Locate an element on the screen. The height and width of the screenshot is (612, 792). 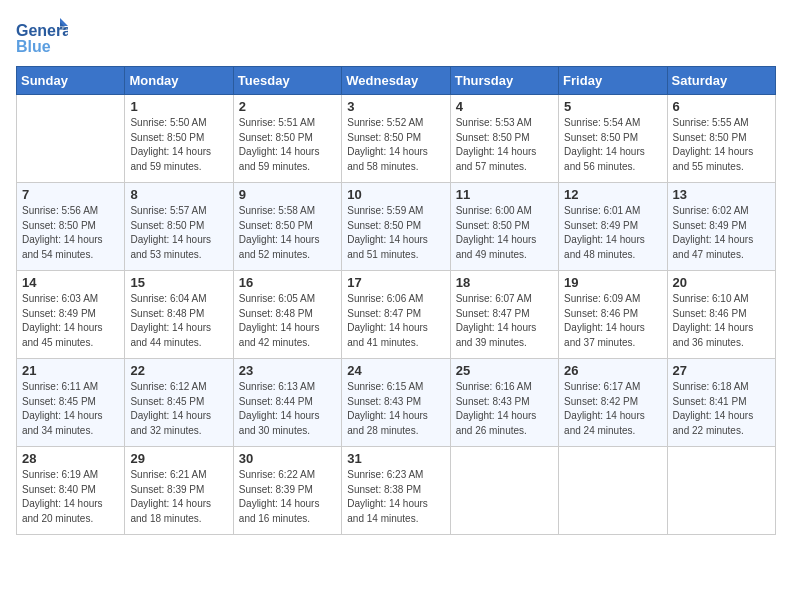
calendar-cell: 13 Sunrise: 6:02 AM Sunset: 8:49 PM Dayl… is located at coordinates (721, 227).